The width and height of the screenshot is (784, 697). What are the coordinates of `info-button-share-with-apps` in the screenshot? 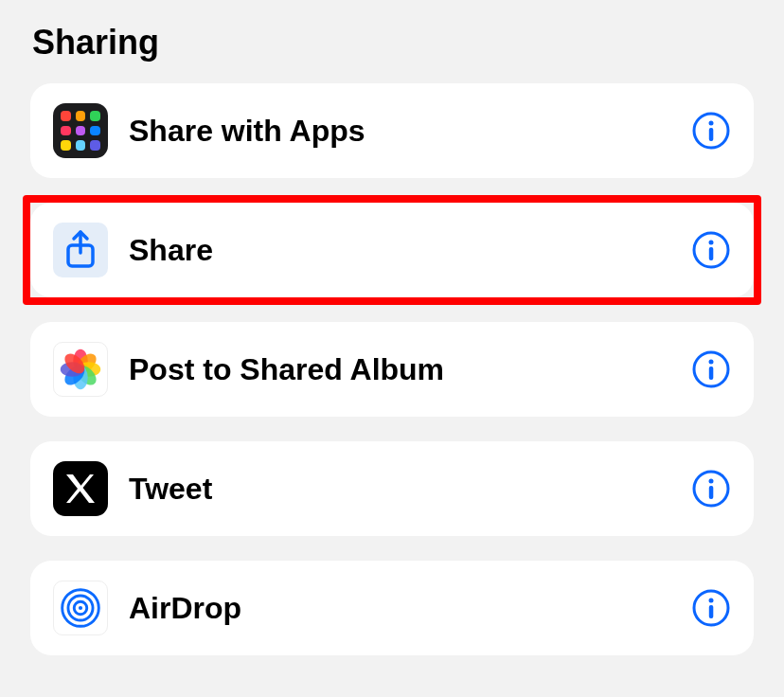 It's located at (711, 131).